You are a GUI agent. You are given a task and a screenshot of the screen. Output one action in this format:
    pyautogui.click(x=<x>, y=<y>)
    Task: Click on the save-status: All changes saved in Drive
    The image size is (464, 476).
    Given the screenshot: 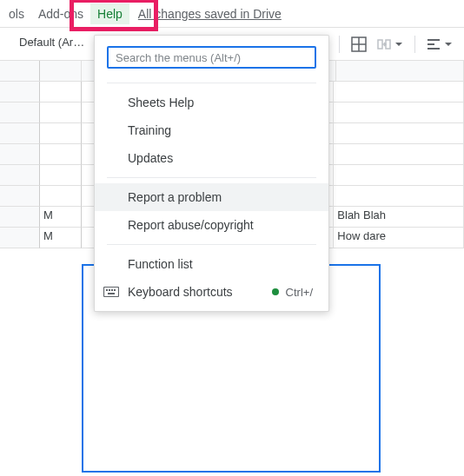 What is the action you would take?
    pyautogui.click(x=210, y=14)
    